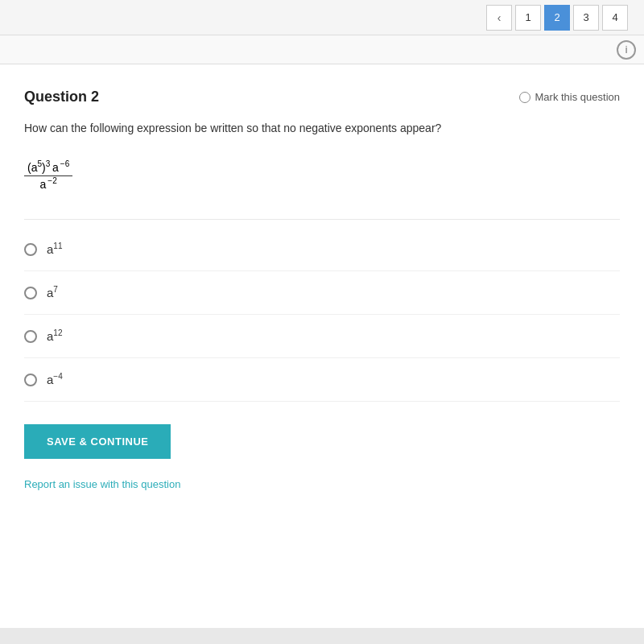 This screenshot has width=644, height=644. Describe the element at coordinates (528, 18) in the screenshot. I see `page-1-button: 1` at that location.